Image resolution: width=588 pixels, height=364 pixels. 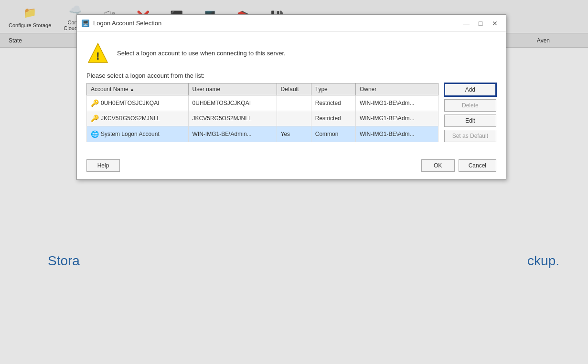 What do you see at coordinates (481, 23) in the screenshot?
I see `dialog-controls: — □ ✕` at bounding box center [481, 23].